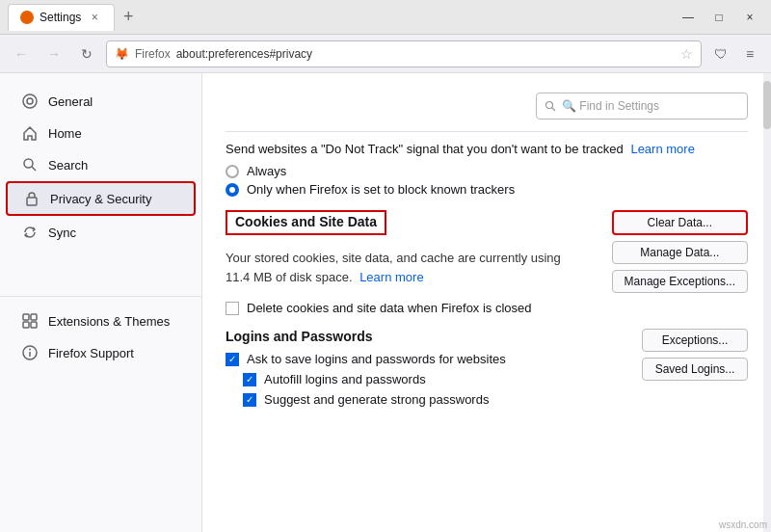 The height and width of the screenshot is (532, 771). I want to click on address-bar: 🦊 Firefox about:preferences#privacy ☆, so click(404, 54).